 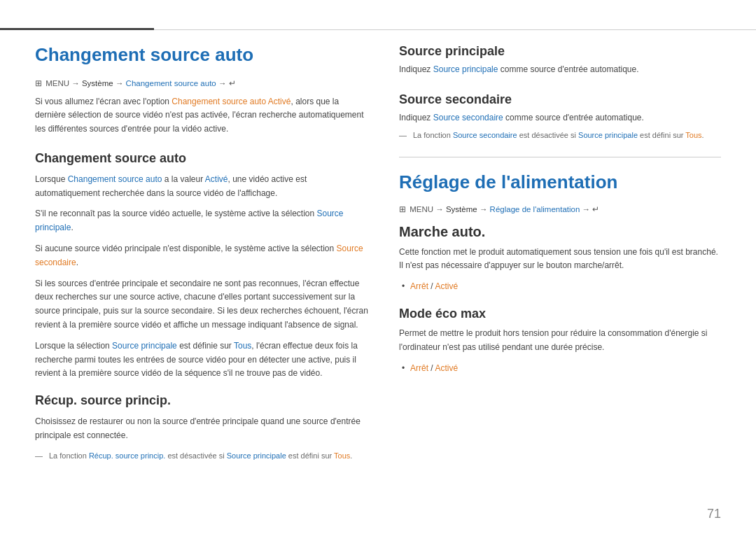 What do you see at coordinates (560, 70) in the screenshot?
I see `source-principale-text: Indiquez Source principale comme source …` at bounding box center [560, 70].